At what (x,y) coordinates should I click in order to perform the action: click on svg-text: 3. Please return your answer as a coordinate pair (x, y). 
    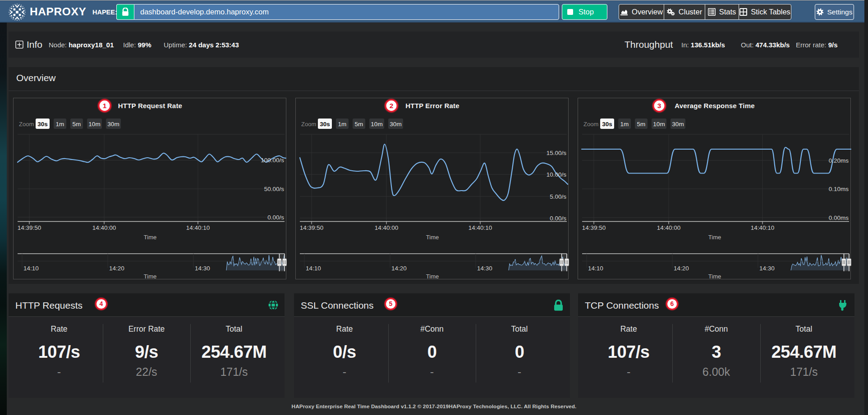
    Looking at the image, I should click on (659, 105).